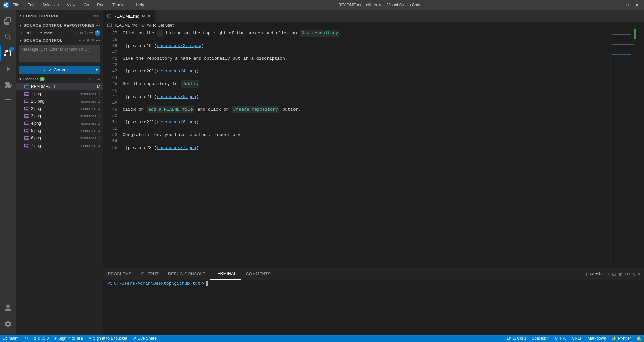 Image resolution: width=644 pixels, height=342 pixels. I want to click on tab-readme: README.md M ✕, so click(129, 16).